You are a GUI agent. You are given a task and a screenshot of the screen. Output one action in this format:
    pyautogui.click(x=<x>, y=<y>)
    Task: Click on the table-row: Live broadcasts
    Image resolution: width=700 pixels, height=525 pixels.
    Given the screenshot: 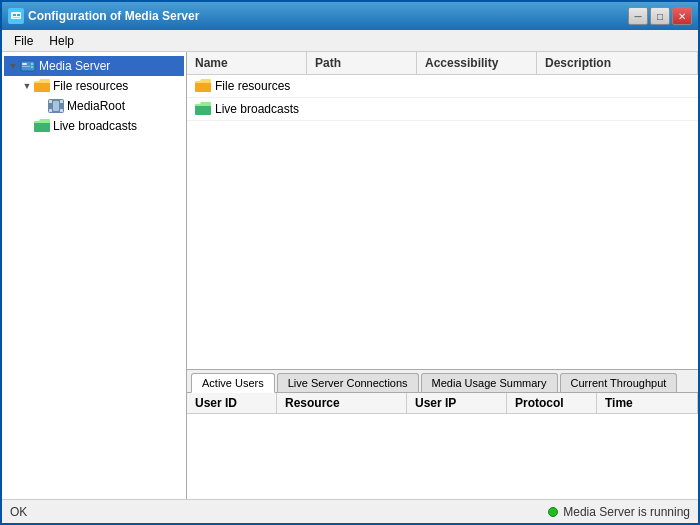 What is the action you would take?
    pyautogui.click(x=442, y=110)
    